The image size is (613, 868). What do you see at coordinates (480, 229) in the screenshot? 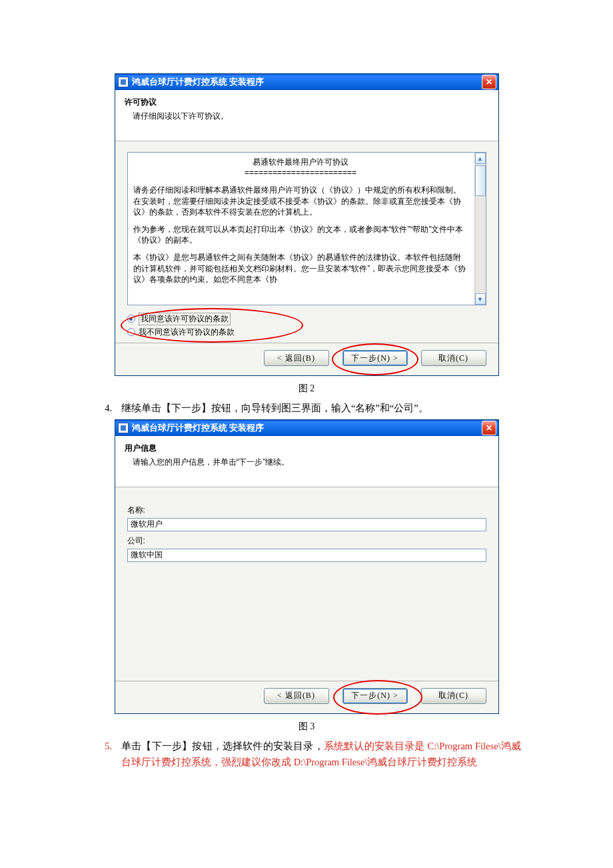
I see `scroll-track` at bounding box center [480, 229].